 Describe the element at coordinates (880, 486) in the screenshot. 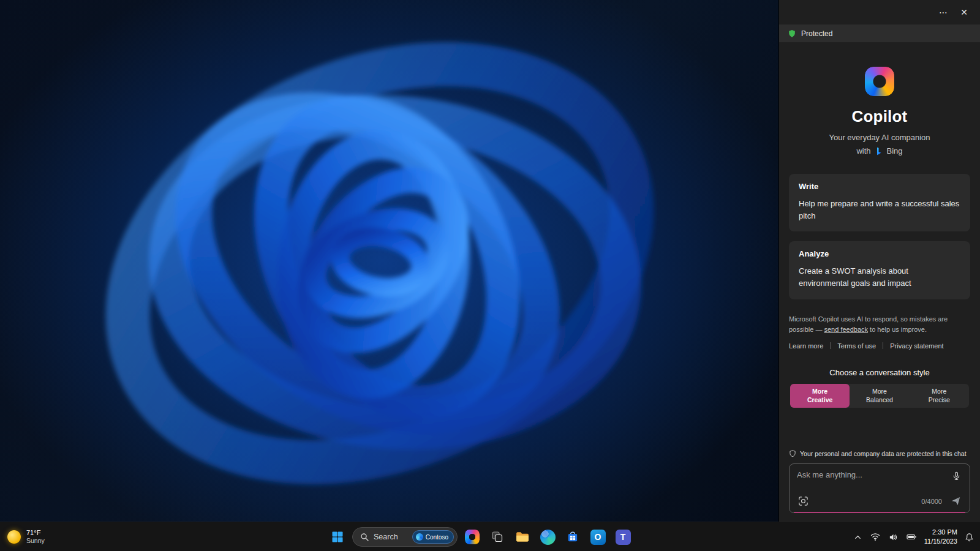

I see `chat-input-area: Your personal and company data are prote…` at that location.